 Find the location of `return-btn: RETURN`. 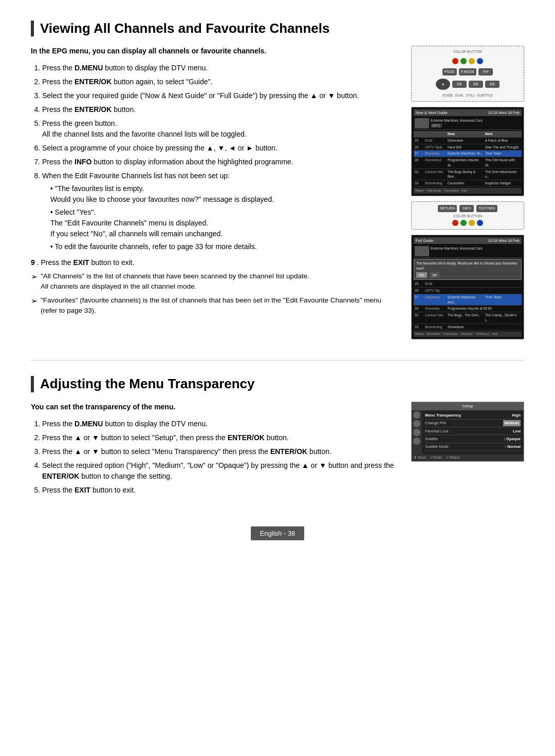

return-btn: RETURN is located at coordinates (447, 209).